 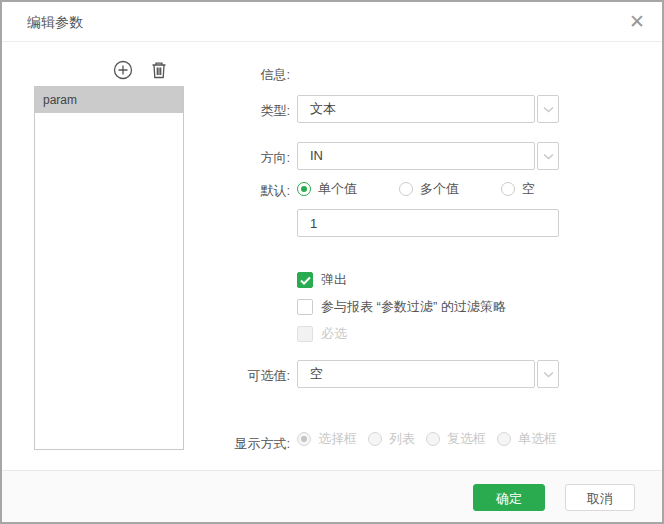 What do you see at coordinates (428, 156) in the screenshot?
I see `direction-select: IN` at bounding box center [428, 156].